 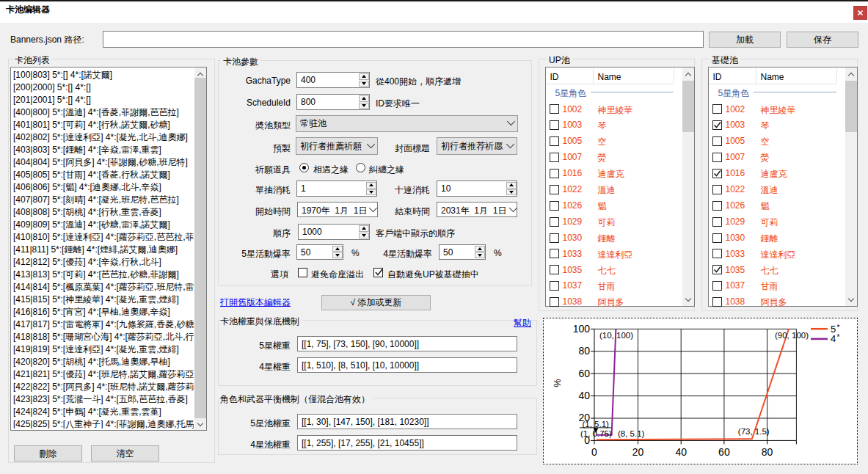 I want to click on svg-text: (8, 5.1), so click(x=631, y=434).